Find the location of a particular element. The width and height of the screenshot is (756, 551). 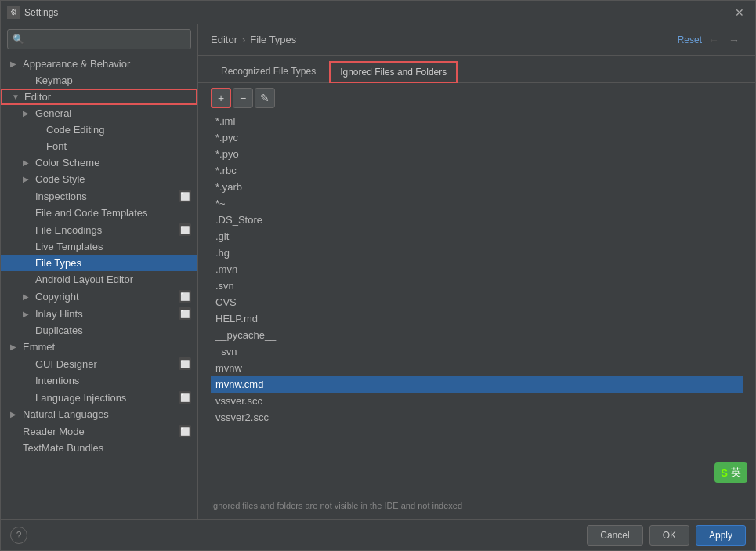

apply-button: Apply is located at coordinates (721, 535).